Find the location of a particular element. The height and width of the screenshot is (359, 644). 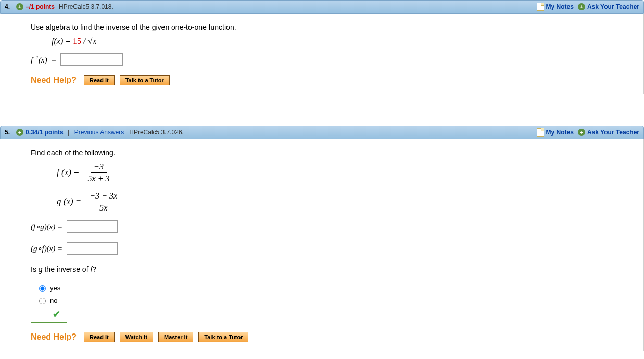

f-definition: f (x) = −3 5x + 3 g (x) = −3 − 3x 5x is located at coordinates (346, 187).